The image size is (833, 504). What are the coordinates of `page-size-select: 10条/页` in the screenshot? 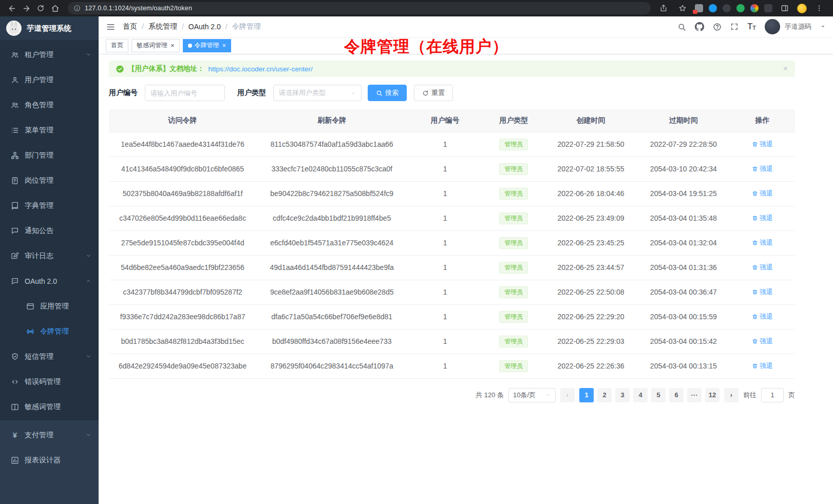 It's located at (532, 395).